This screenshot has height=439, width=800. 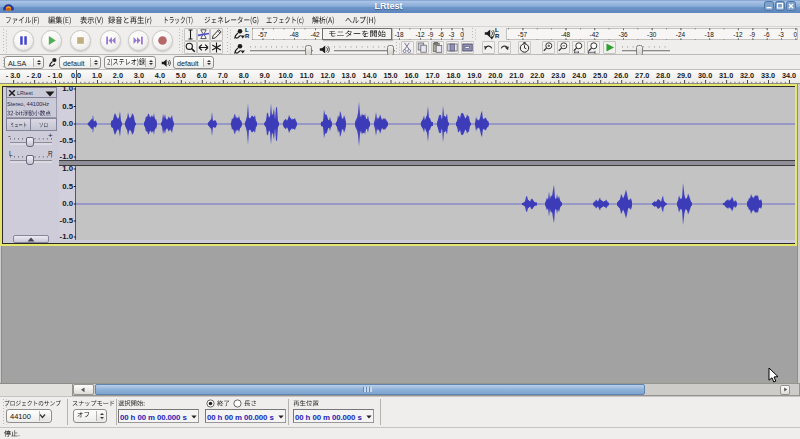 I want to click on svg-text: 27.0, so click(x=642, y=76).